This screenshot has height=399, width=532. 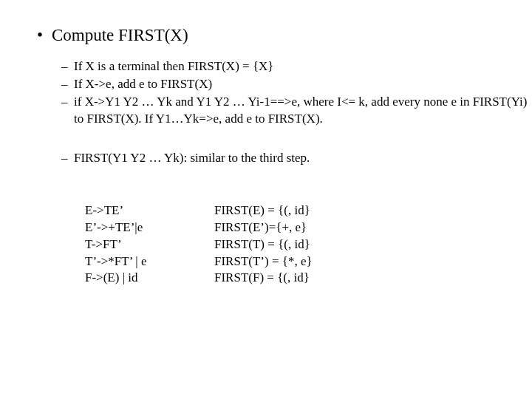 What do you see at coordinates (149, 245) in the screenshot?
I see `grammar-line: T->FT’` at bounding box center [149, 245].